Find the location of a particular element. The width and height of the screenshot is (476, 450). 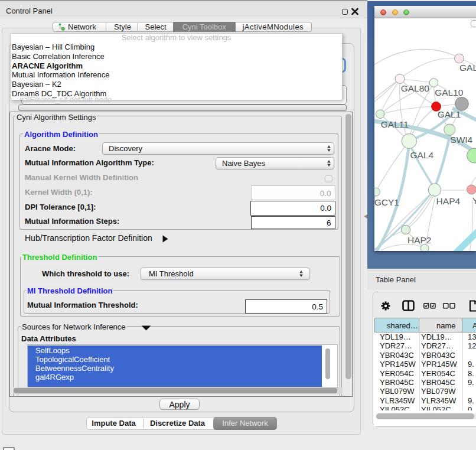

svg-text: HAP4 is located at coordinates (449, 201).